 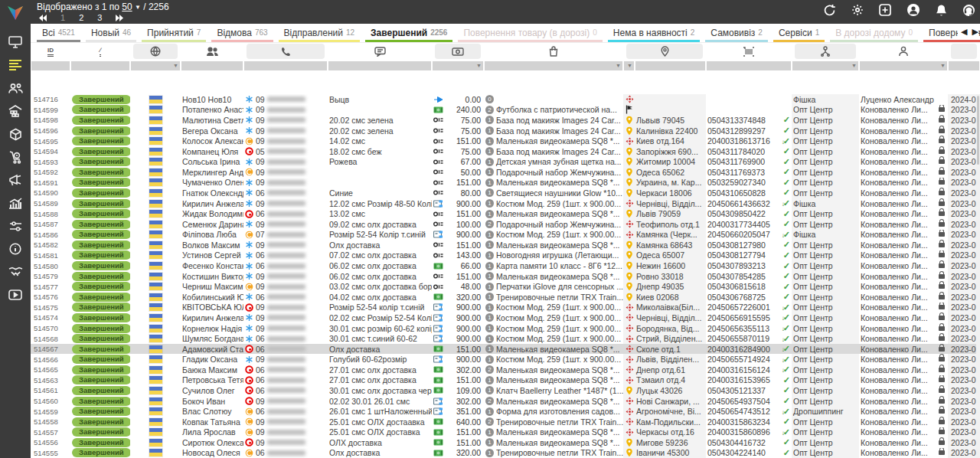 What do you see at coordinates (505, 204) in the screenshot?
I see `table-row: 514589ЗавершенийКирилич Анжела0912.02 см…` at bounding box center [505, 204].